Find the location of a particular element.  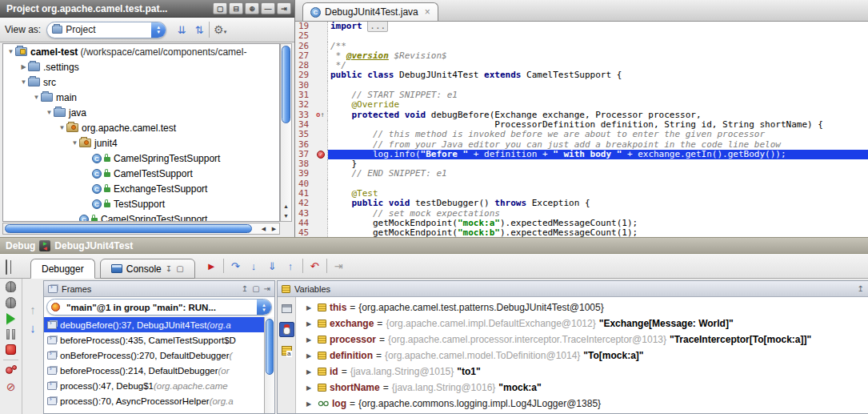

pin-icon: ⊕ is located at coordinates (252, 8).